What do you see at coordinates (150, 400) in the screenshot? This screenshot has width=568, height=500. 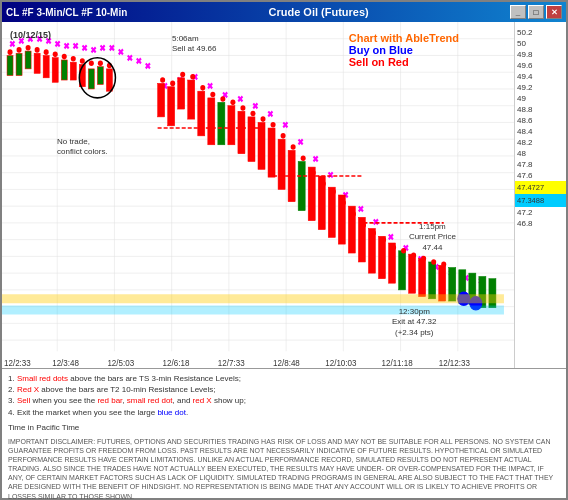 I see `note3-small-dot: small red dot` at bounding box center [150, 400].